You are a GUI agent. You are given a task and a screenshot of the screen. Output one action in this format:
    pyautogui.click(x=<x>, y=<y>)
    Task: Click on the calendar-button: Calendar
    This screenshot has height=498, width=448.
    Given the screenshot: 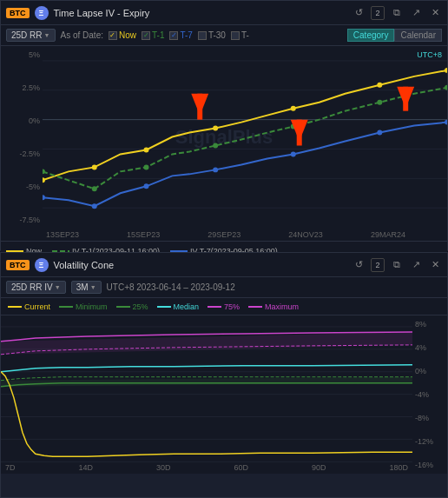 What is the action you would take?
    pyautogui.click(x=418, y=35)
    